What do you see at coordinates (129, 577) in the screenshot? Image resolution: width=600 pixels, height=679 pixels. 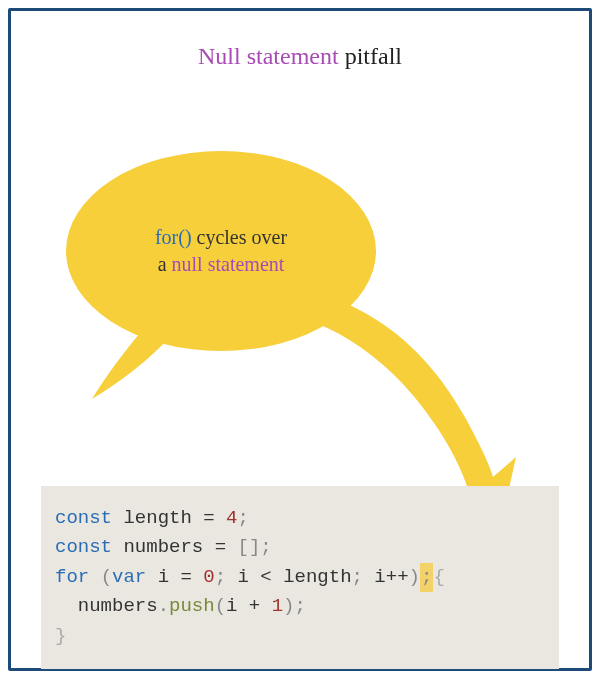 I see `kw-var: var` at bounding box center [129, 577].